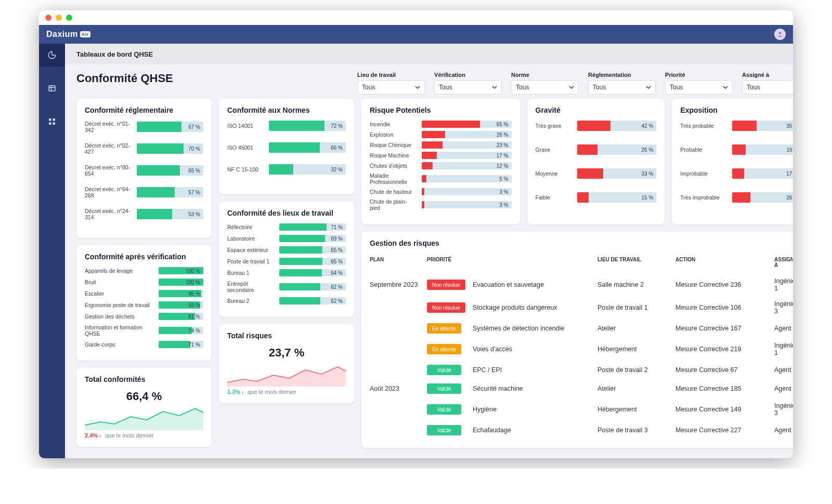 This screenshot has height=504, width=832. I want to click on risk-row: Août 2023 Validé Sécurité machine Atelie…, so click(581, 389).